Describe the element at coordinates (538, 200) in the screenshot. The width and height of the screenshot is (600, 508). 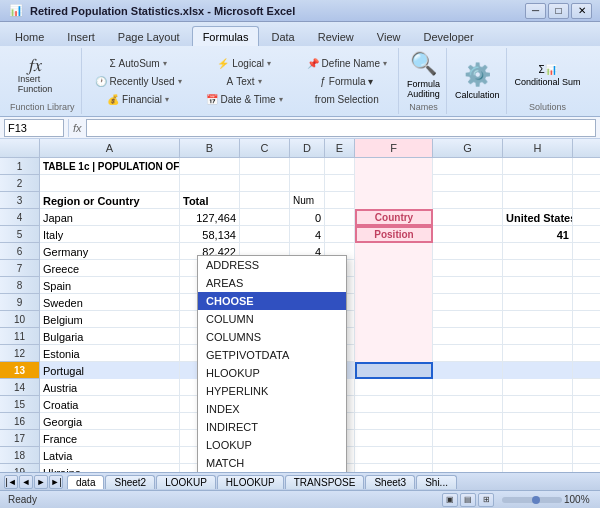
I see `cell-h3` at that location.